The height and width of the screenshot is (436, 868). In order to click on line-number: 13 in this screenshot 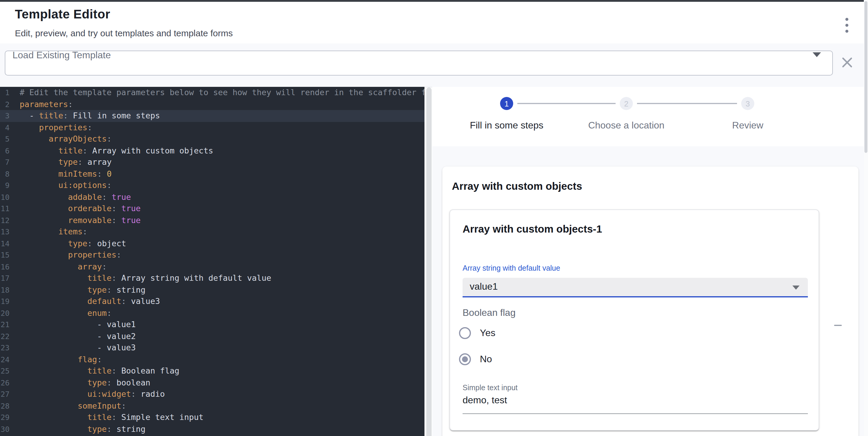, I will do `click(7, 232)`.